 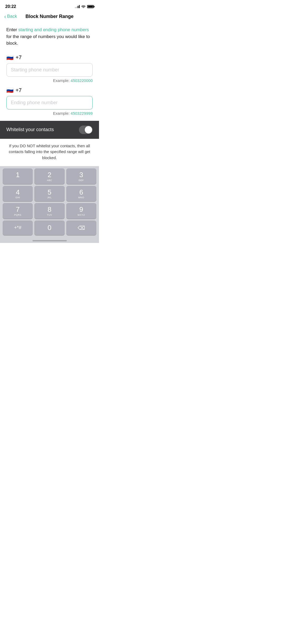 I want to click on whitelist-description: If you DO NOT whitelist your contacts, t…, so click(x=50, y=153).